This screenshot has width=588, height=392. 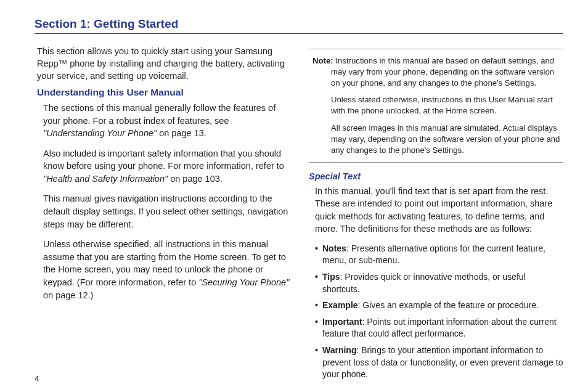 I want to click on list-item: Tips: Provides quick or innovative metho…, so click(x=439, y=284).